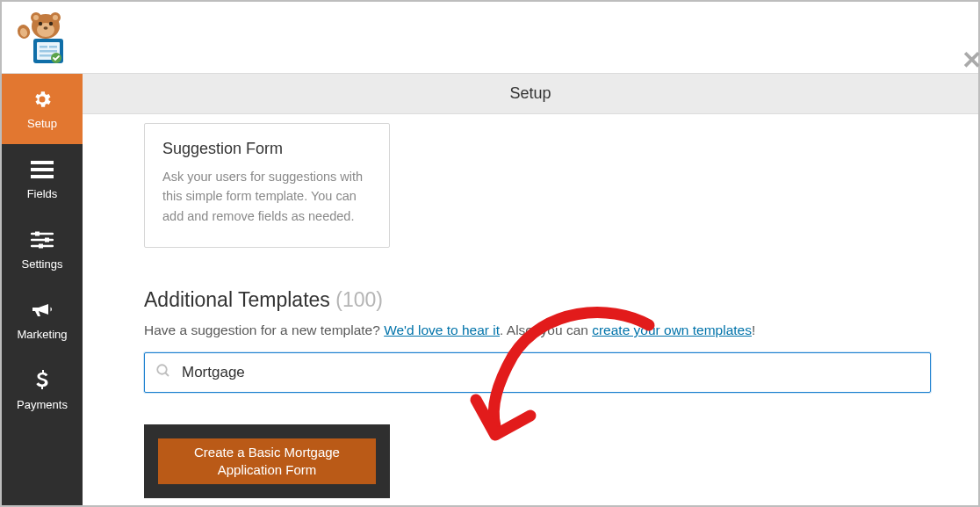 The height and width of the screenshot is (507, 980). What do you see at coordinates (42, 264) in the screenshot?
I see `sidebar-item-label: Settings` at bounding box center [42, 264].